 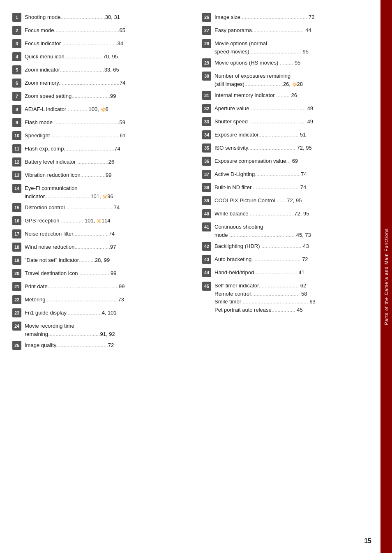 I want to click on entry-15: 15 Distortion control ..................…, so click(x=103, y=208).